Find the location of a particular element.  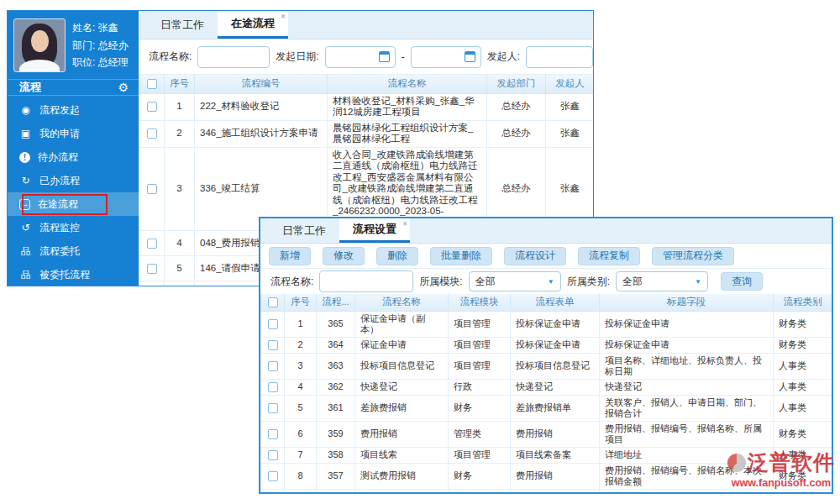

column-header: 流程编号 is located at coordinates (261, 84).